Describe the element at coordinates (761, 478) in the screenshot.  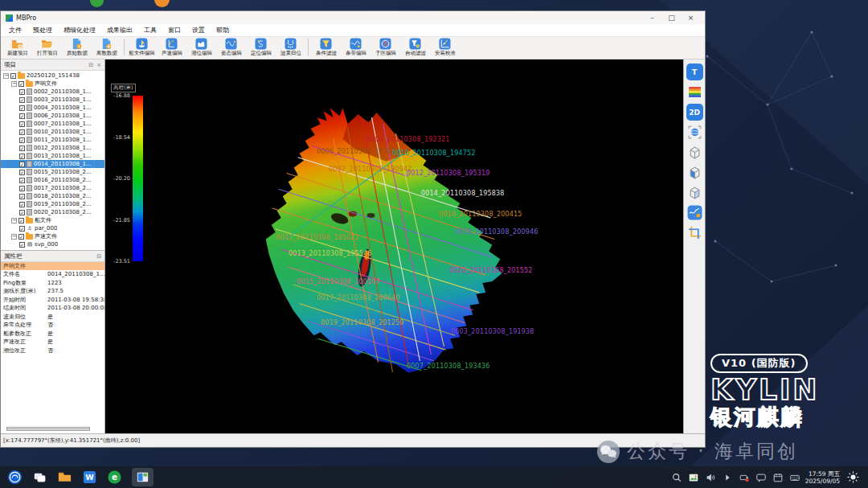
I see `chat-icon` at that location.